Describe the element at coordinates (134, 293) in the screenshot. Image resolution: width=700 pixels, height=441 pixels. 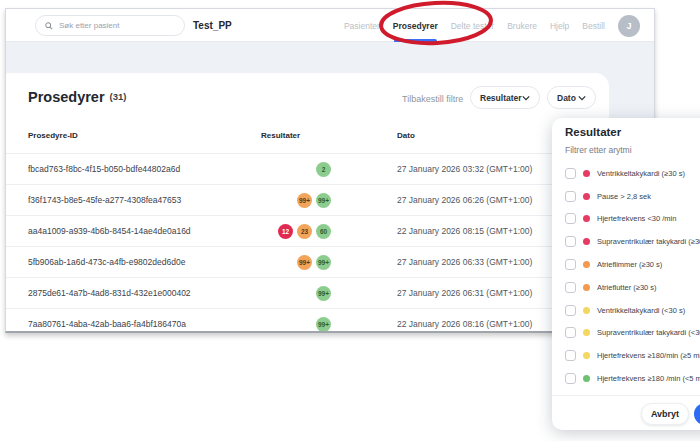
I see `procedure-id: 2875de61-4a7b-4ad8-831d-432e1e000402` at that location.